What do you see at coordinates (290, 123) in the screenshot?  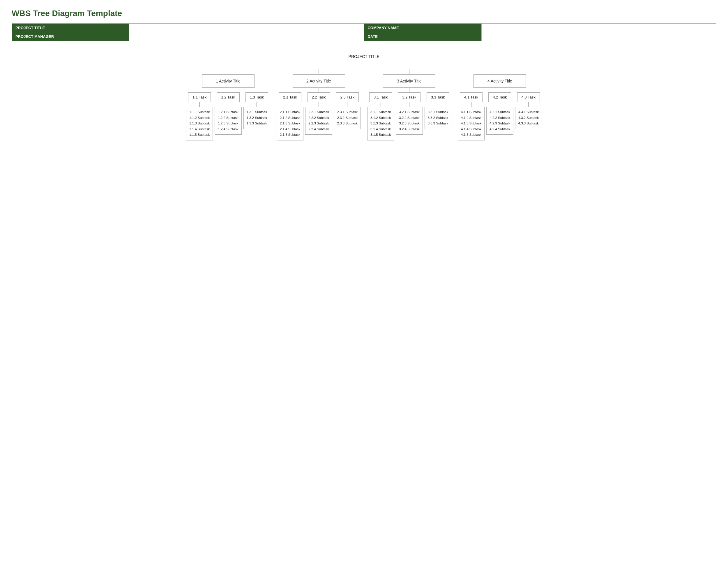 I see `subtask-box: 2.1.1 Subtask2.1.2 Subtask2.1.3 Subtask2…` at bounding box center [290, 123].